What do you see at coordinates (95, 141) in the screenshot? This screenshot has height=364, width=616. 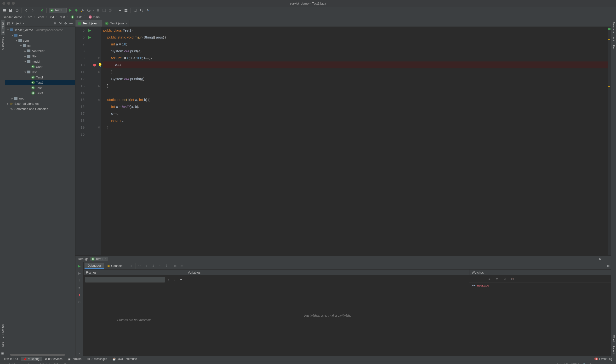 I see `breakpoint-gutter` at bounding box center [95, 141].